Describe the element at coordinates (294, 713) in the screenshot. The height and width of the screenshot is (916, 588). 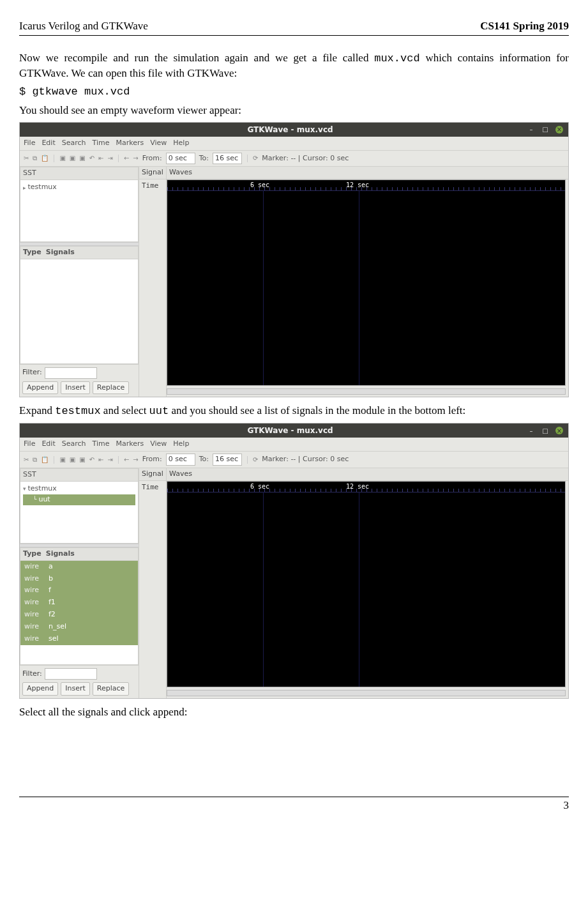
I see `paragraph-4: Select all the signals and click append:` at that location.